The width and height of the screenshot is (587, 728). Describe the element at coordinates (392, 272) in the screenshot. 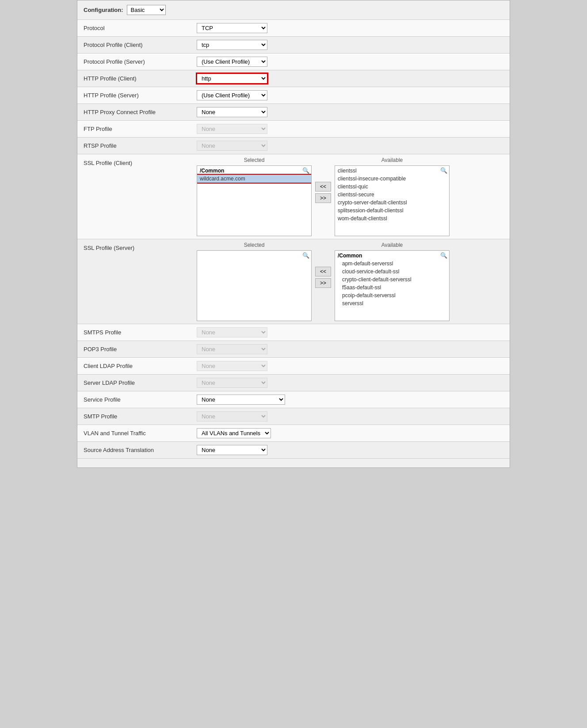

I see `list-item: cloud-service-default-ssl` at that location.